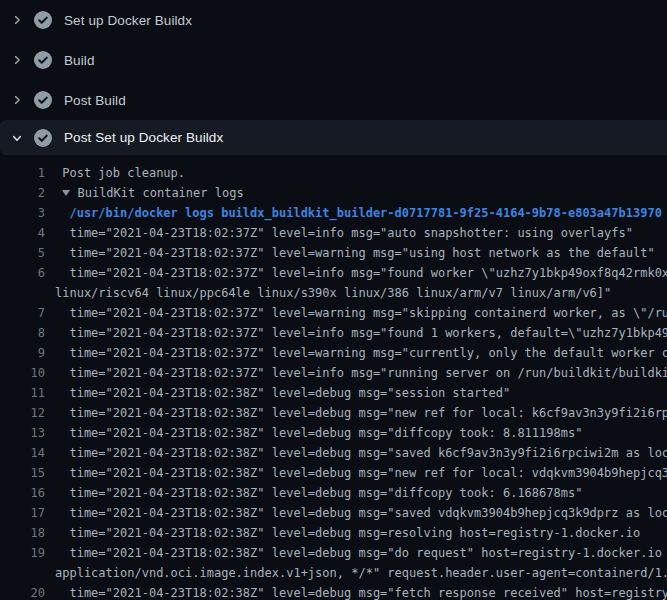  What do you see at coordinates (22, 373) in the screenshot?
I see `line-number: 10` at bounding box center [22, 373].